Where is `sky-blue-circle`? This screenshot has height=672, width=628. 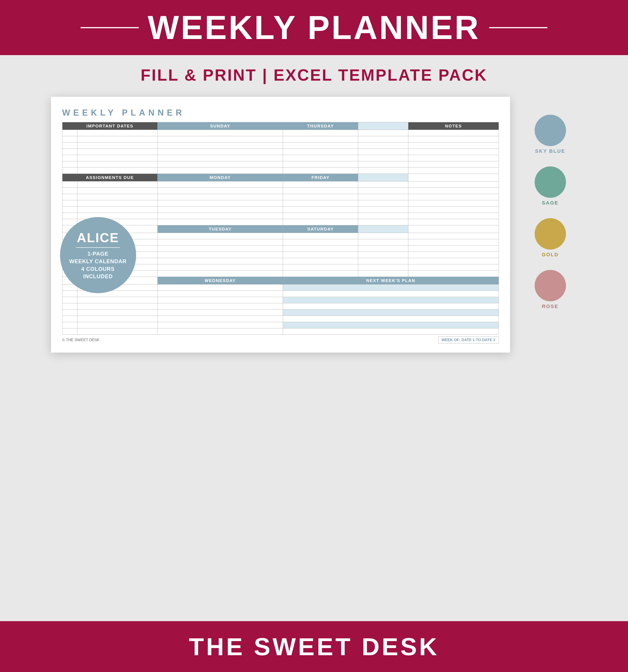
sky-blue-circle is located at coordinates (550, 130).